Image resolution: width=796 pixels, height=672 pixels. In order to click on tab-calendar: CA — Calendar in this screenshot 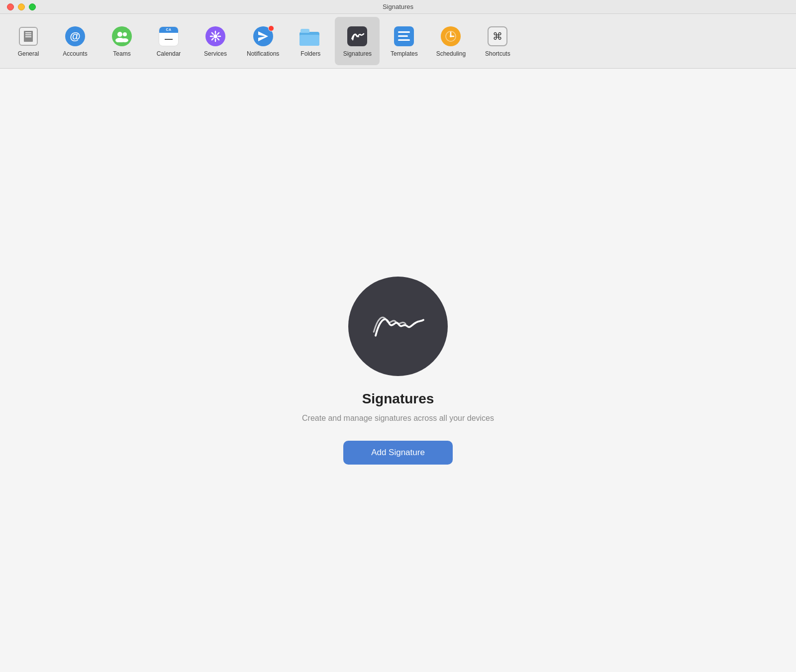, I will do `click(169, 41)`.